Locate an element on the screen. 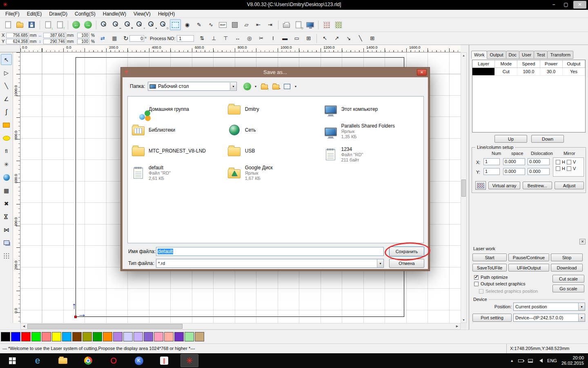 Image resolution: width=588 pixels, height=368 pixels. file-item-dmitry-folder: Dmitry is located at coordinates (276, 109).